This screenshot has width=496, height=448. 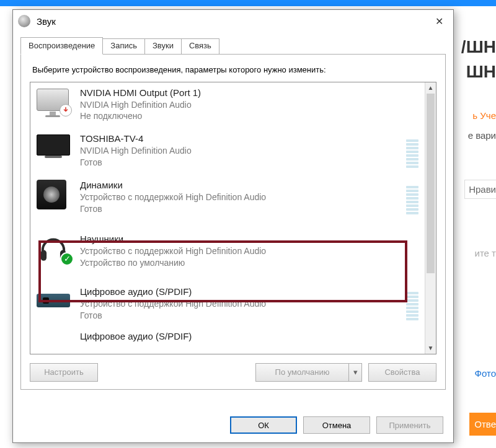 What do you see at coordinates (430, 183) in the screenshot?
I see `scroll-thumb` at bounding box center [430, 183].